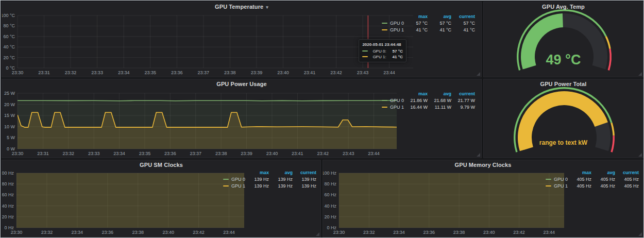  What do you see at coordinates (242, 7) in the screenshot?
I see `panel-title-gpu-temperature: GPU Temperature▾` at bounding box center [242, 7].